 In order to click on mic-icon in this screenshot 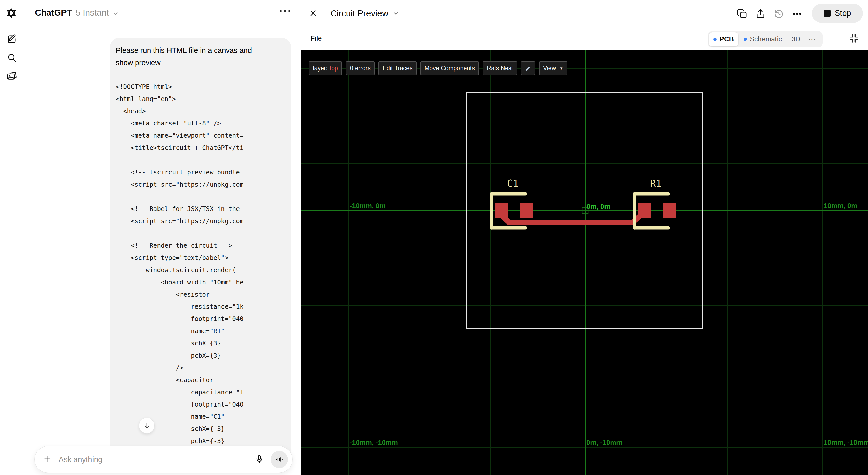, I will do `click(259, 460)`.